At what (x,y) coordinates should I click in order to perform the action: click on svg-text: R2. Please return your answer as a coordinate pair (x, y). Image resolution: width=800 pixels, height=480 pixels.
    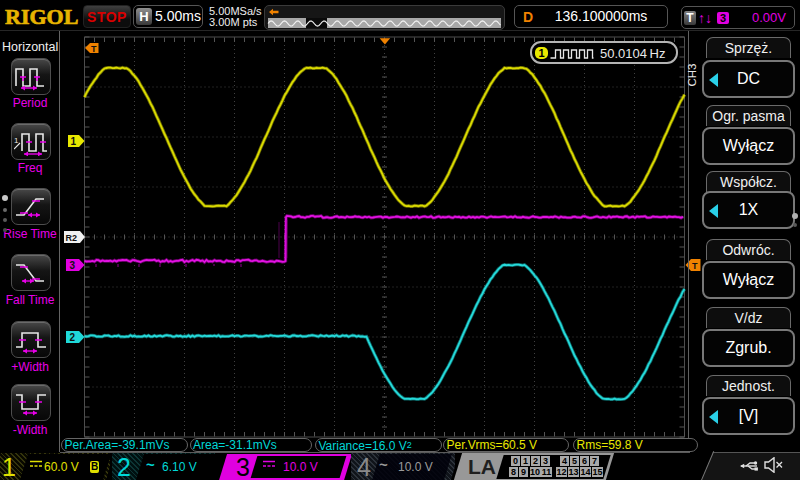
    Looking at the image, I should click on (72, 238).